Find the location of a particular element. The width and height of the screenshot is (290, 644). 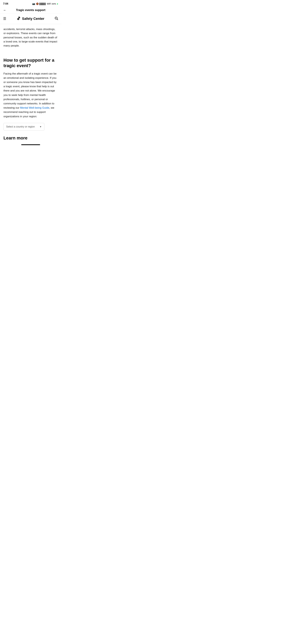

body-paragraph: Facing the aftermath of a tragic event c… is located at coordinates (30, 96).